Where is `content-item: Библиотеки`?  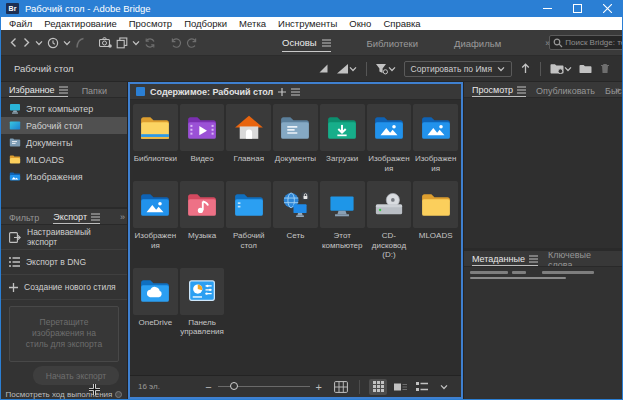
content-item: Библиотеки is located at coordinates (156, 138).